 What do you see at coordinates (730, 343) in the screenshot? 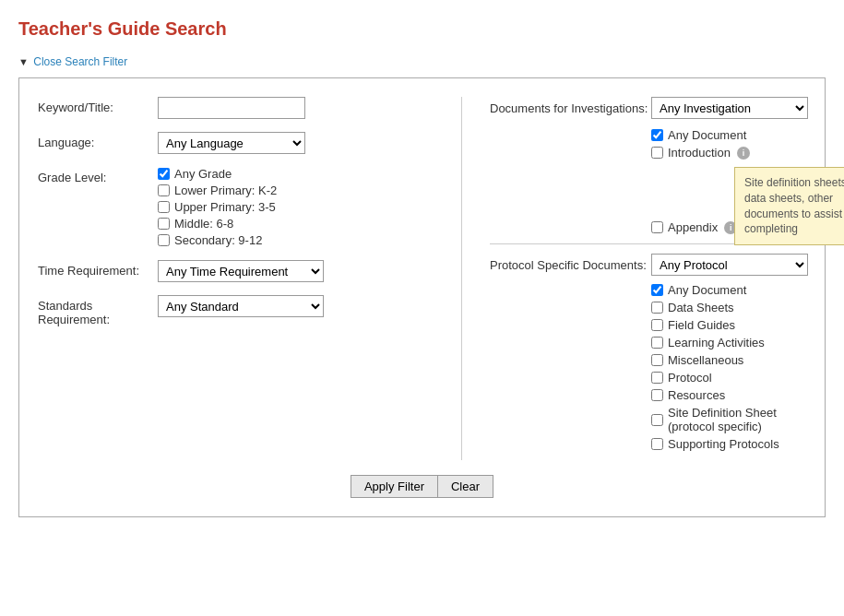
I see `proto-learning-activities-label: Learning Activities` at bounding box center [730, 343].